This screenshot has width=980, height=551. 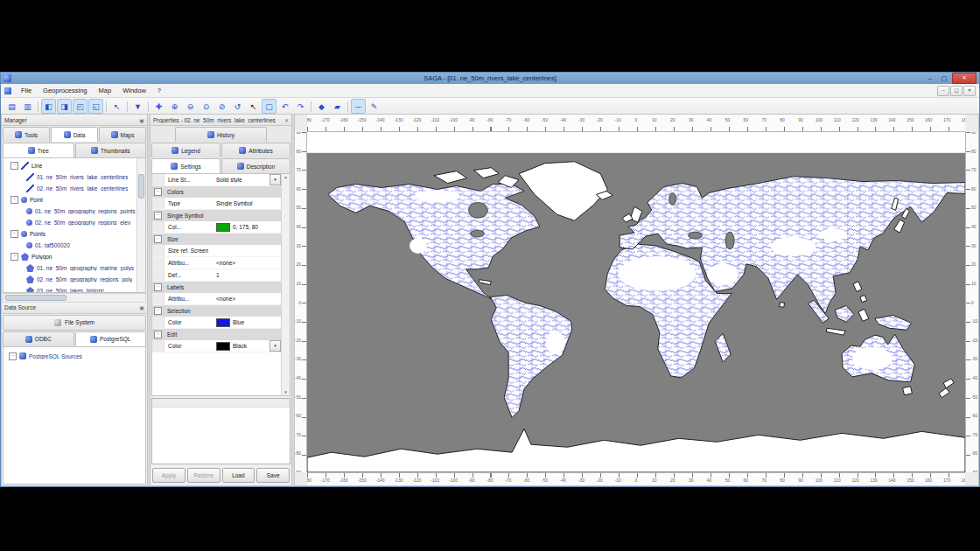 I want to click on section-edit: - Edit, so click(x=217, y=334).